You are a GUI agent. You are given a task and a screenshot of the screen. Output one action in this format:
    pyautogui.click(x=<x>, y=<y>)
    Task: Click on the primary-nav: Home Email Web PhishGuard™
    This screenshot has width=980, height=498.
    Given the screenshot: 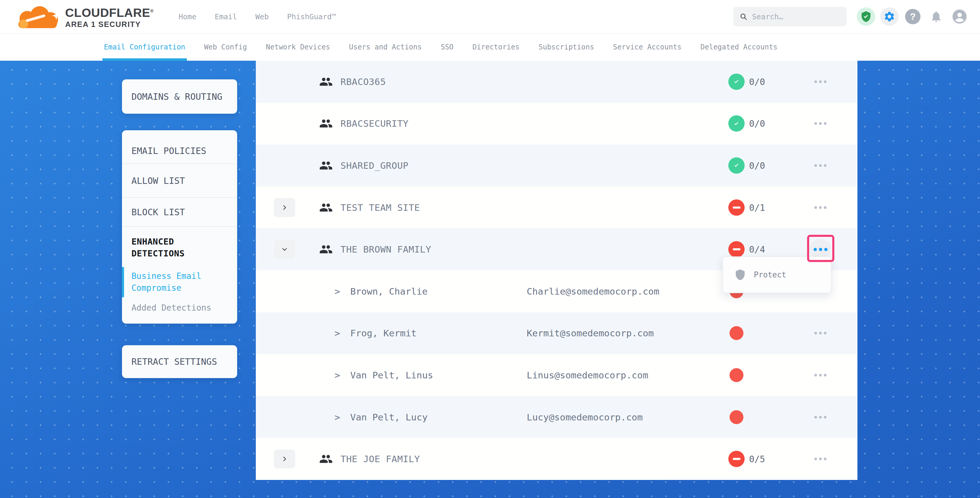 What is the action you would take?
    pyautogui.click(x=257, y=17)
    